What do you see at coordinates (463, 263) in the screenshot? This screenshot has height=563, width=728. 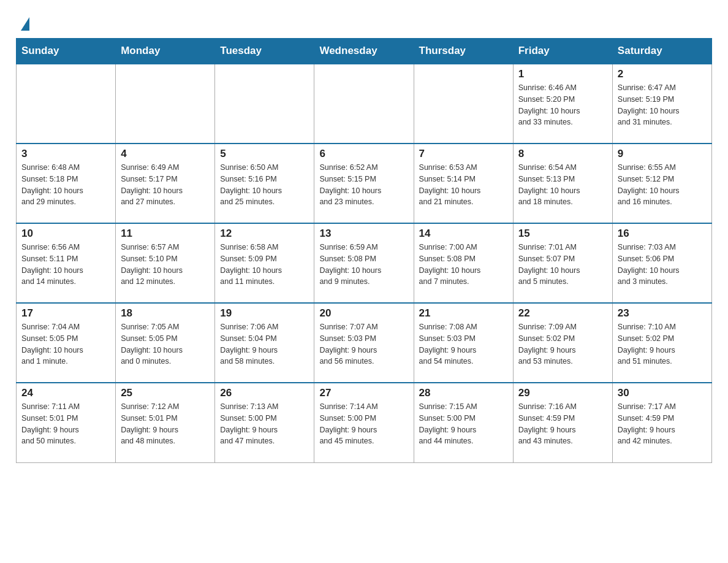 I see `calendar-cell: 14Sunrise: 7:00 AM Sunset: 5:08 PM Dayli…` at bounding box center [463, 263].